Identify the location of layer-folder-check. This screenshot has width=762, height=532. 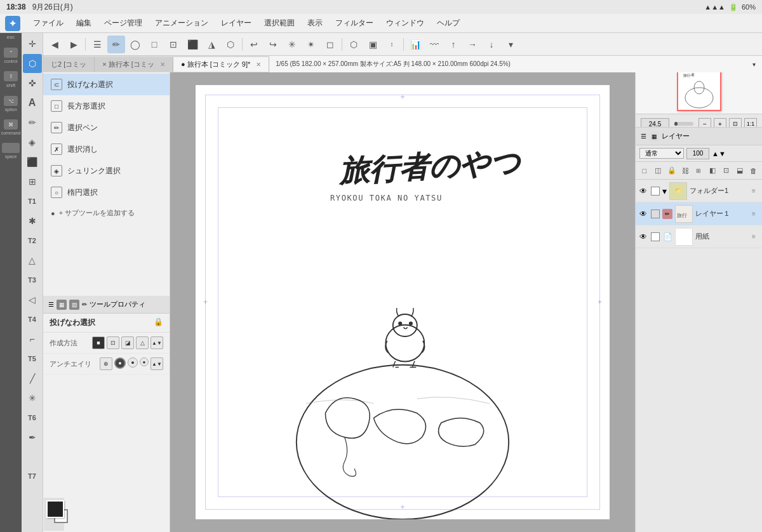
(655, 191).